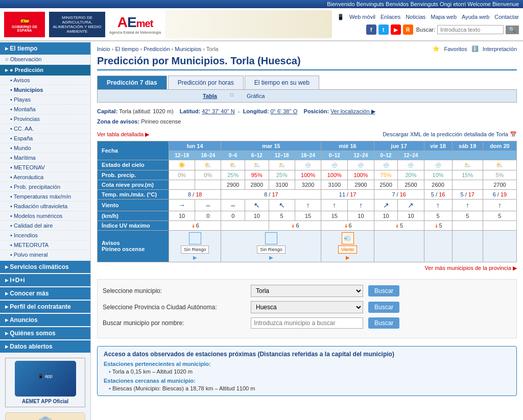 The image size is (523, 420). I want to click on breadcrumb-municipios: Municipios, so click(188, 49).